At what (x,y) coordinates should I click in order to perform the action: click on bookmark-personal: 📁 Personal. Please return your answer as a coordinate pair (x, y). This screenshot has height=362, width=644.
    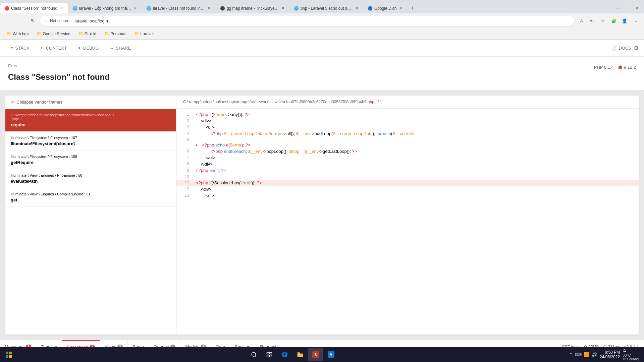
    Looking at the image, I should click on (115, 34).